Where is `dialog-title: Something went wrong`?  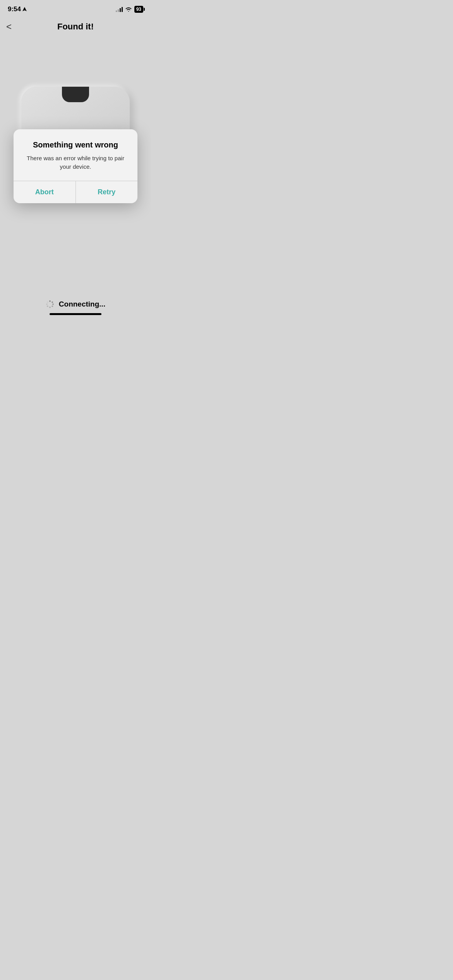 dialog-title: Something went wrong is located at coordinates (76, 145).